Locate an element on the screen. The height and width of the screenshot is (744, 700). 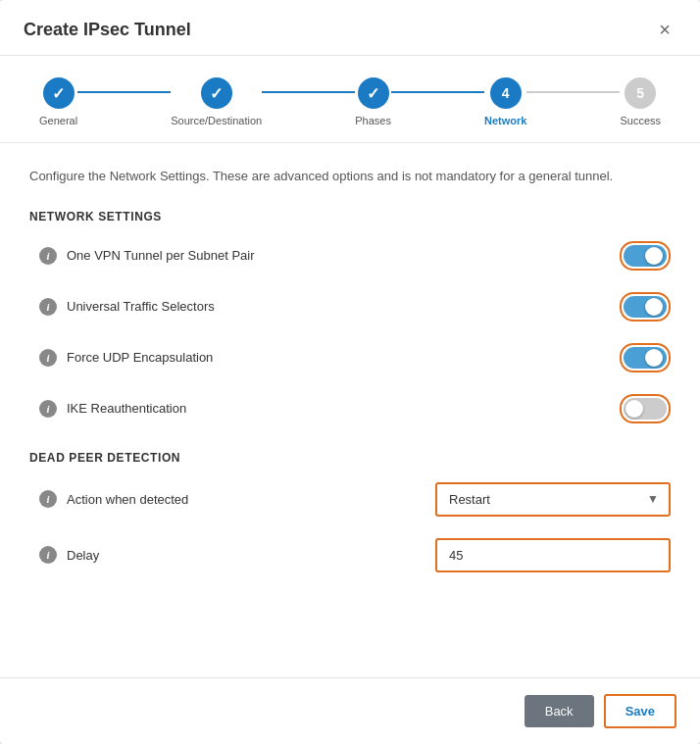
stepper: ✓ General ✓ Source/Destination ✓ Phases … is located at coordinates (350, 100).